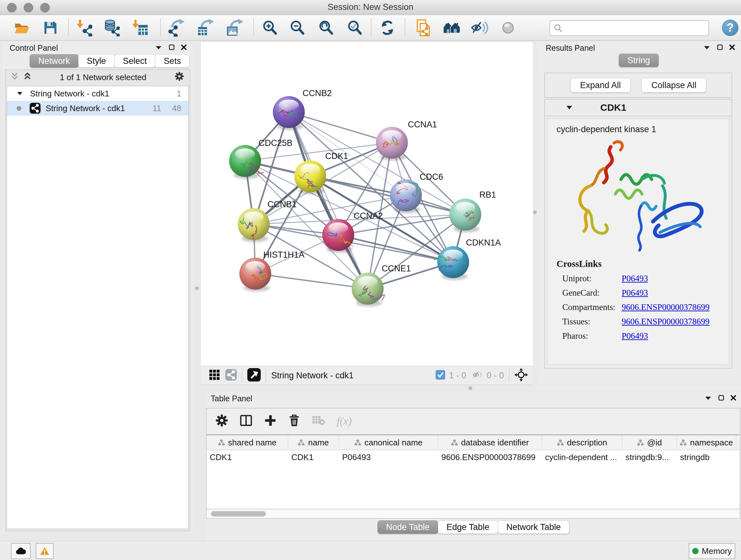 This screenshot has width=741, height=560. What do you see at coordinates (638, 108) in the screenshot?
I see `node-section-header: CDK1` at bounding box center [638, 108].